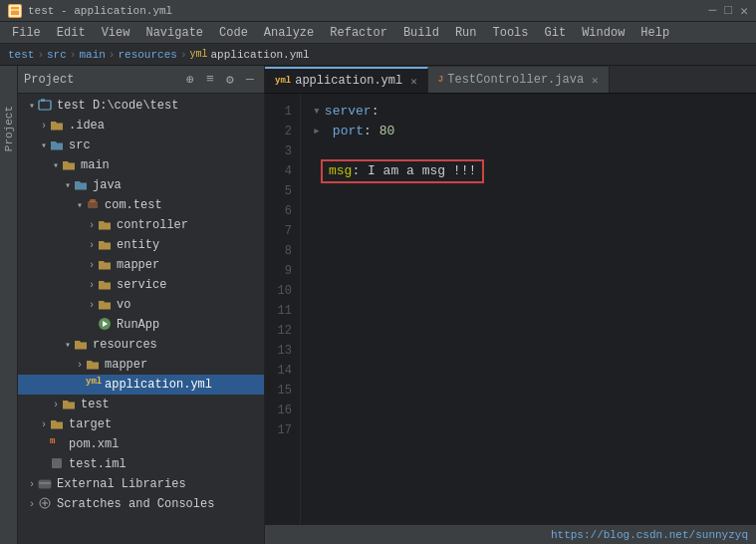 This screenshot has height=544, width=756. I want to click on tree-item-idea: › .idea, so click(141, 126).